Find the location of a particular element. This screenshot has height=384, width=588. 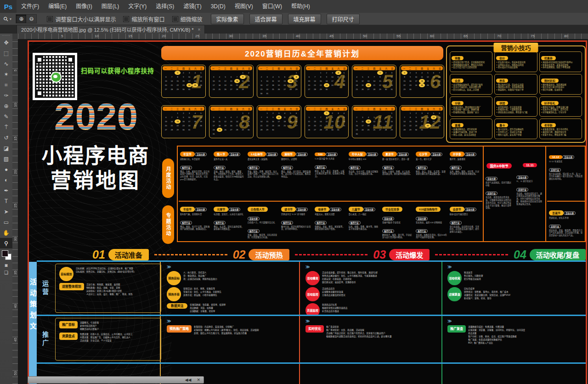

tool-eraser: ◪ is located at coordinates (6, 148).